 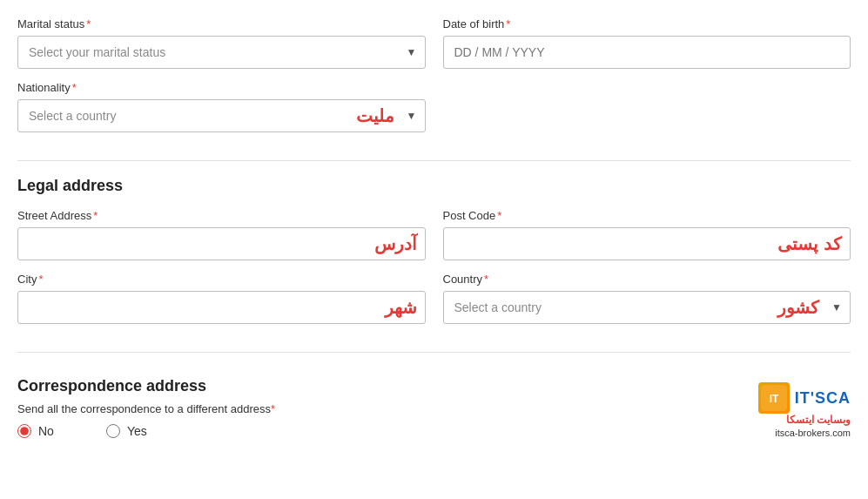 I want to click on radio-no-label: No, so click(x=46, y=431).